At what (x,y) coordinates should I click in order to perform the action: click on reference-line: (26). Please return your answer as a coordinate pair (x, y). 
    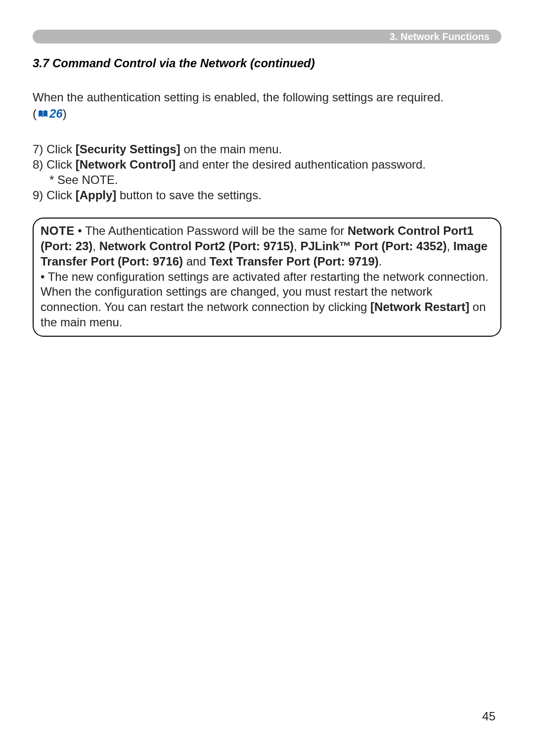
    Looking at the image, I should click on (267, 114).